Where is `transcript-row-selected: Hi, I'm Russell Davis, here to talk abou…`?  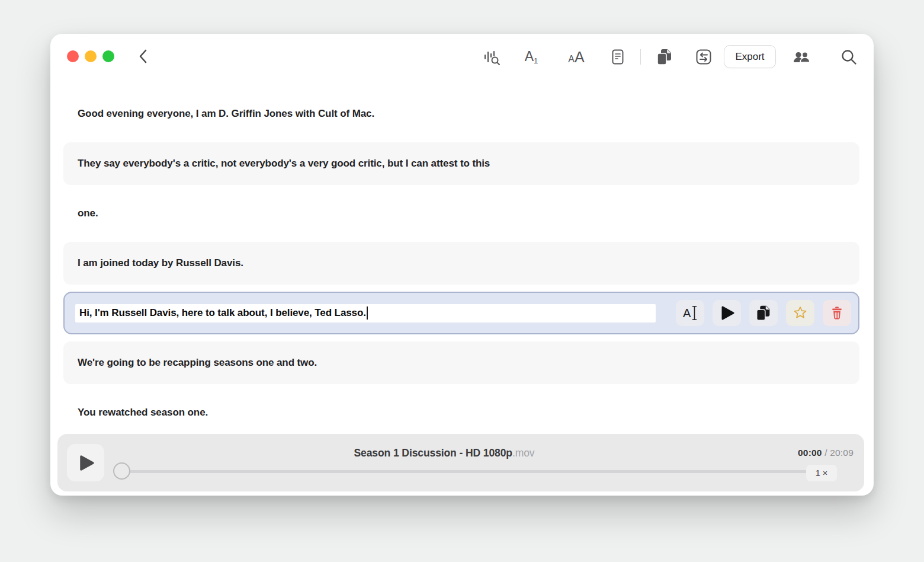
transcript-row-selected: Hi, I'm Russell Davis, here to talk abou… is located at coordinates (461, 313).